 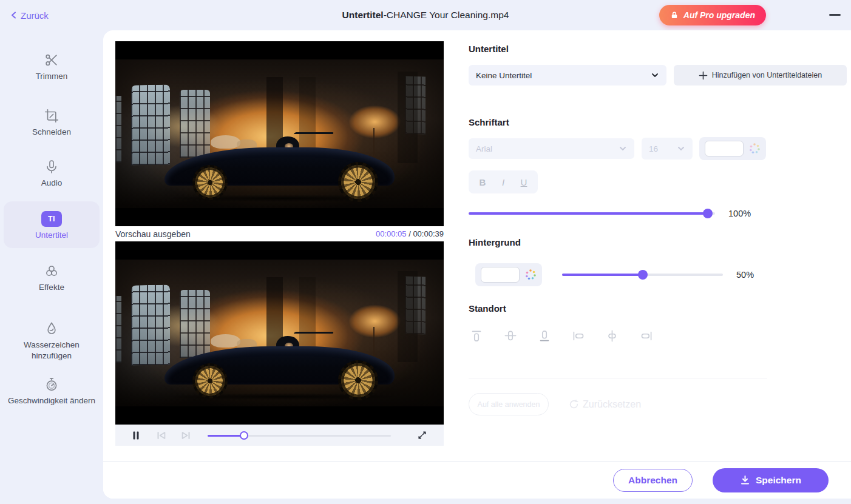 What do you see at coordinates (483, 182) in the screenshot?
I see `bold-button: B` at bounding box center [483, 182].